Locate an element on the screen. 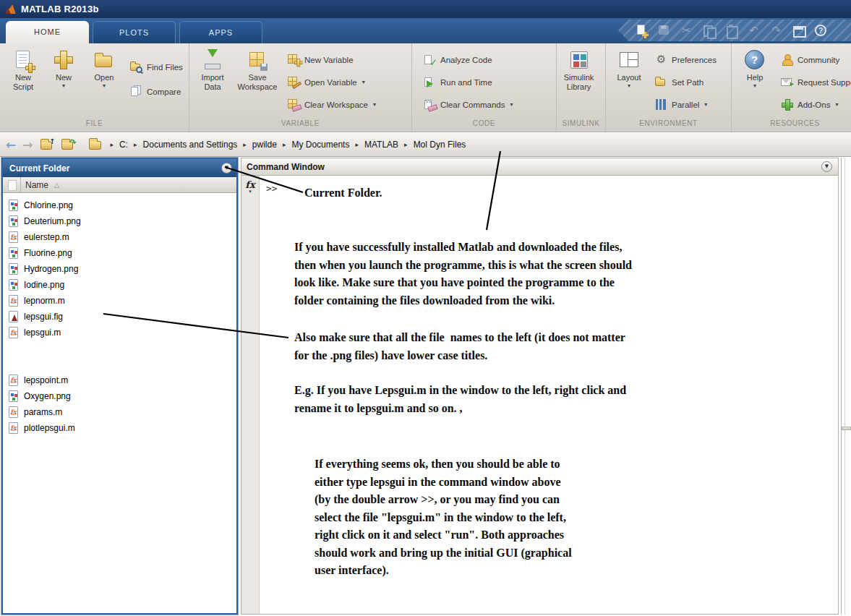 This screenshot has height=616, width=851. tab-home: HOME is located at coordinates (48, 32).